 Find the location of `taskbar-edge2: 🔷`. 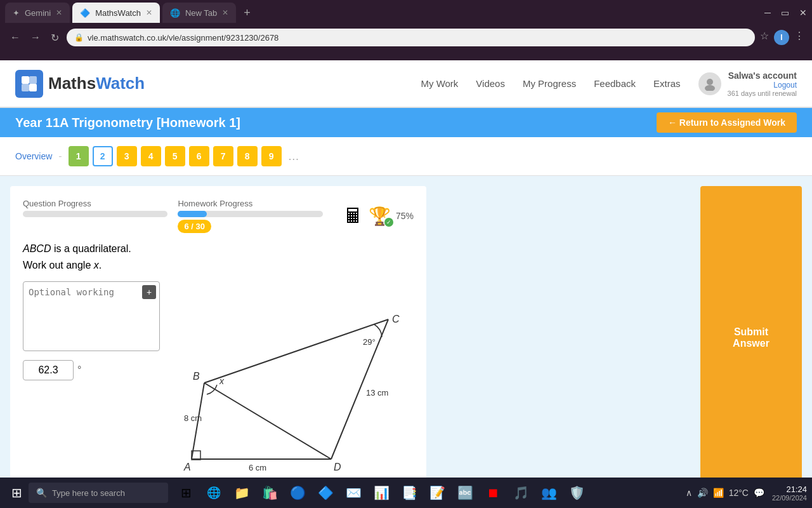

taskbar-edge2: 🔷 is located at coordinates (325, 493).